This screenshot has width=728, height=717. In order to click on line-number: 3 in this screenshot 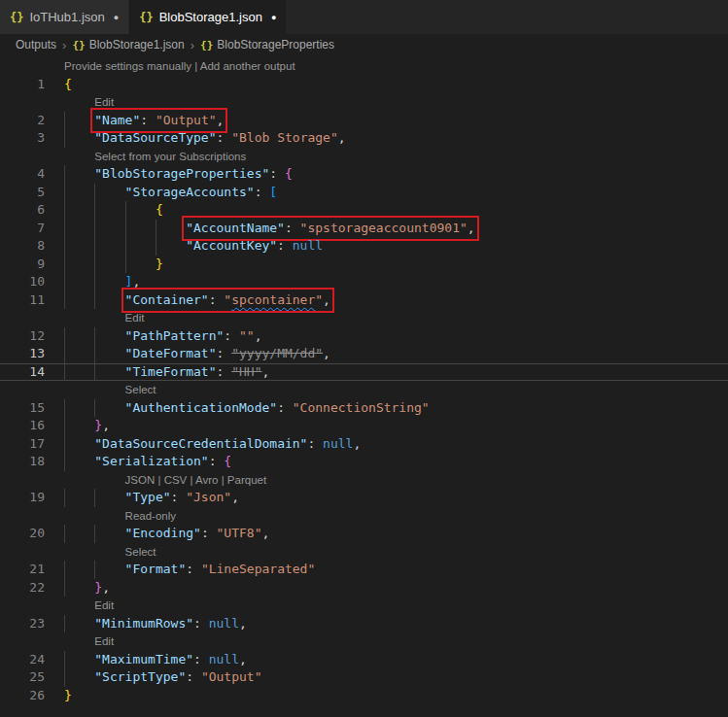, I will do `click(22, 138)`.